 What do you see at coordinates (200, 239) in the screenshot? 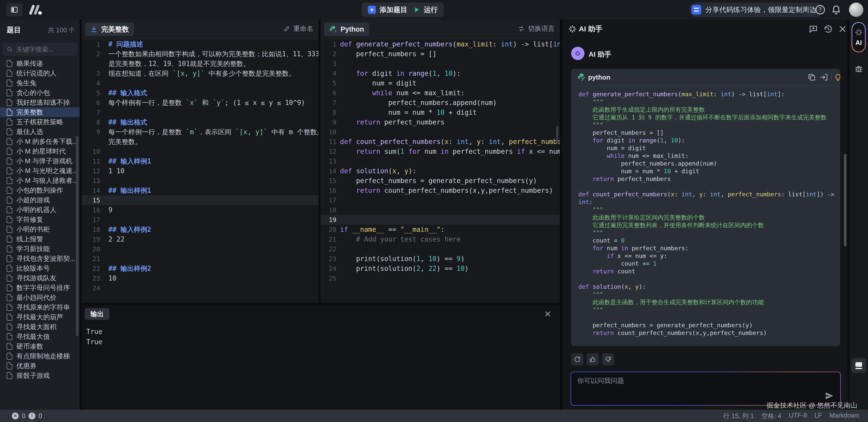
I see `editor-line: 192 22` at bounding box center [200, 239].